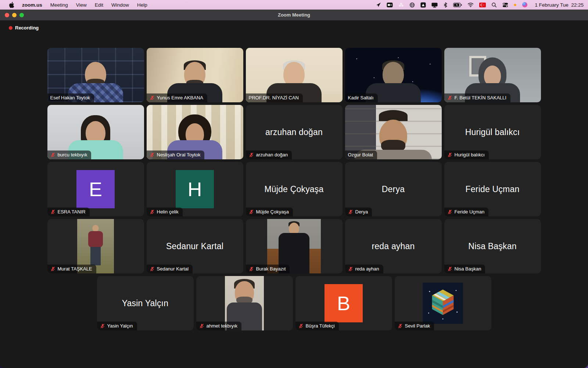 The height and width of the screenshot is (368, 588). Describe the element at coordinates (492, 189) in the screenshot. I see `participant-tile: Feride UçmanFeride Uçman` at that location.